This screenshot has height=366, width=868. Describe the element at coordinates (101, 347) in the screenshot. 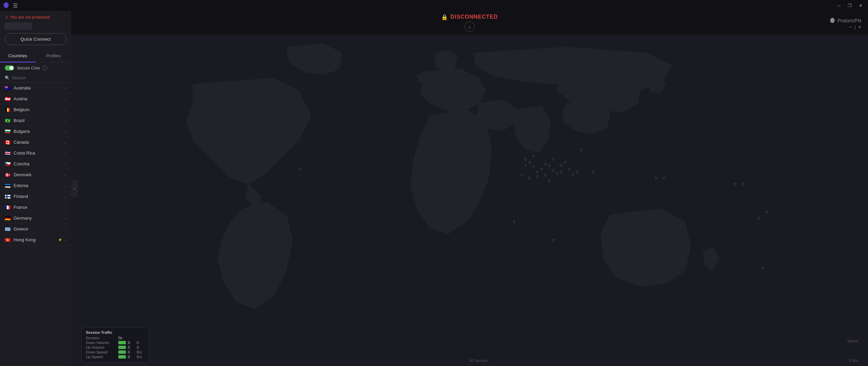

I see `up-volume-label: Up Volume:` at that location.